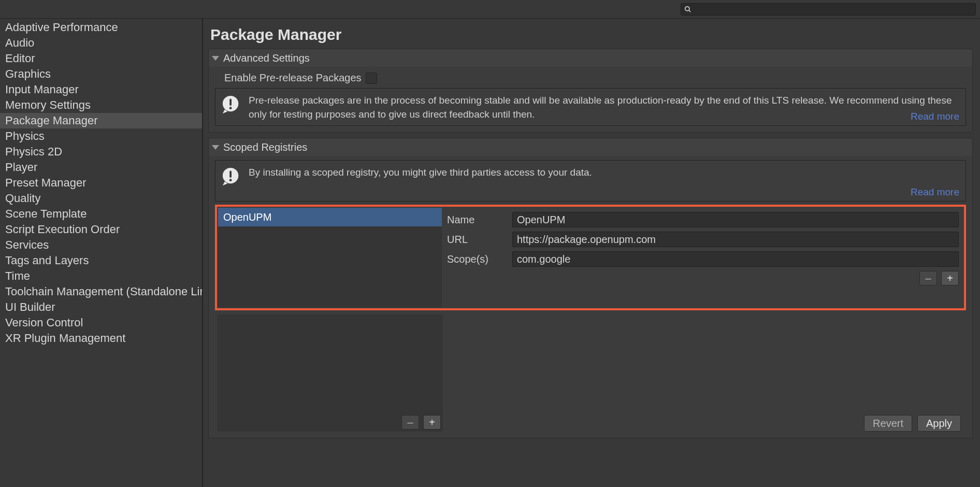 This screenshot has width=980, height=487. Describe the element at coordinates (330, 217) in the screenshot. I see `registry-list-item: OpenUPM` at that location.